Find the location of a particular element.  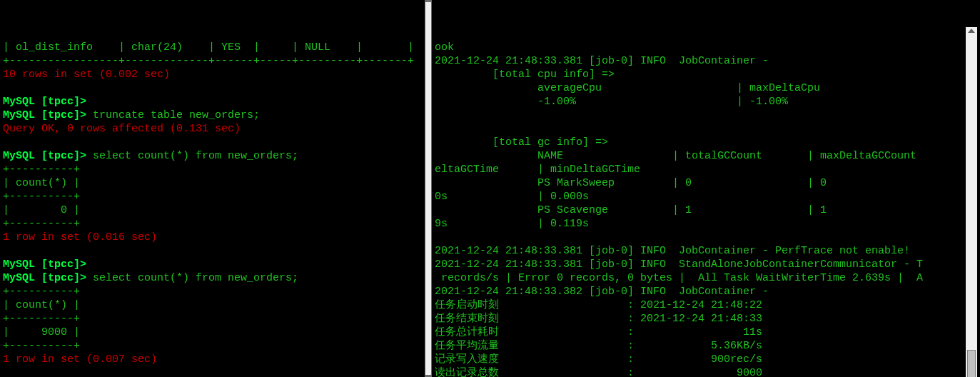

summary-read-total: 读出记录总数 : 9000 is located at coordinates (598, 372).